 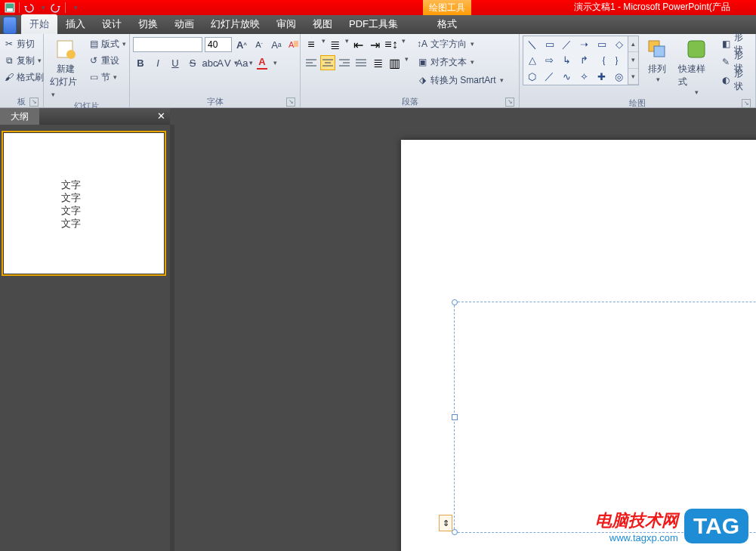 I want to click on group-label-drawing: 绘图↘, so click(x=637, y=103).